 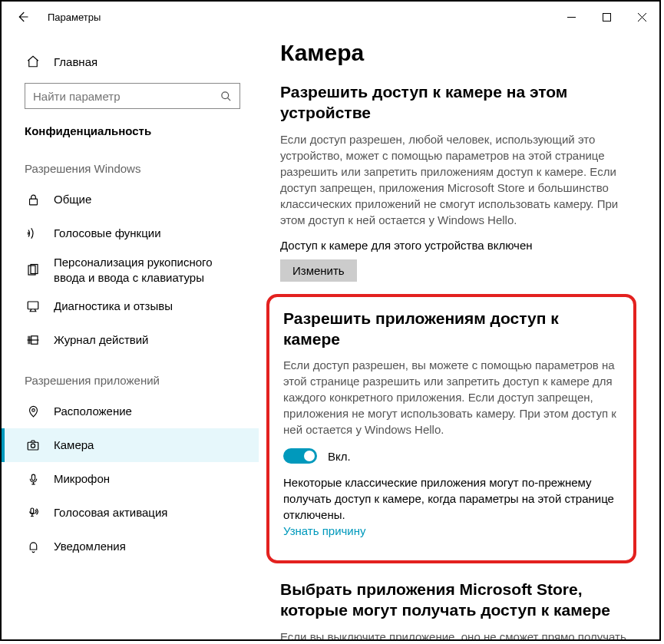 I want to click on toggle-label: Вкл., so click(x=339, y=456).